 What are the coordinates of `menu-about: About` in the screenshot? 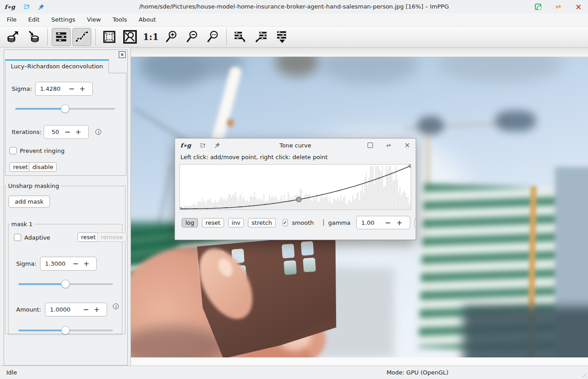 It's located at (147, 20).